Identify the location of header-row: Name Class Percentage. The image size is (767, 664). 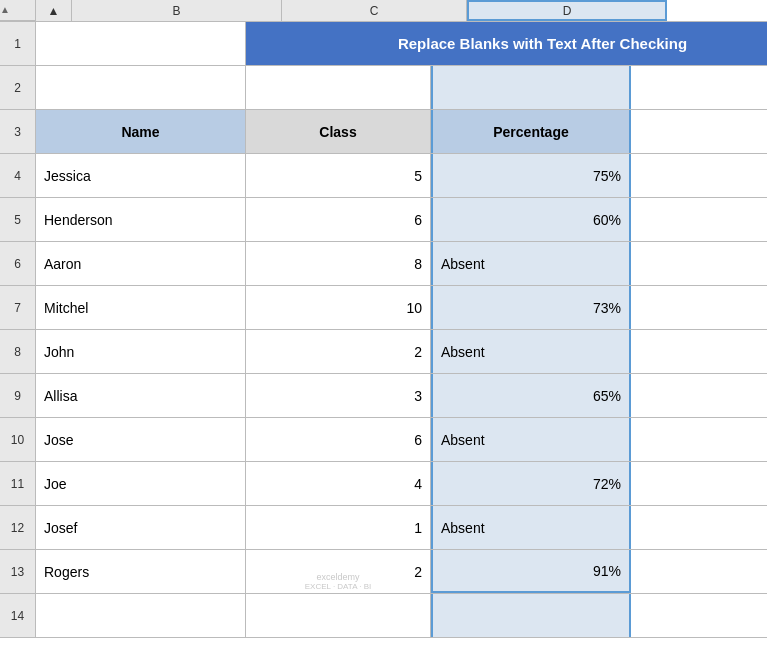
(402, 132).